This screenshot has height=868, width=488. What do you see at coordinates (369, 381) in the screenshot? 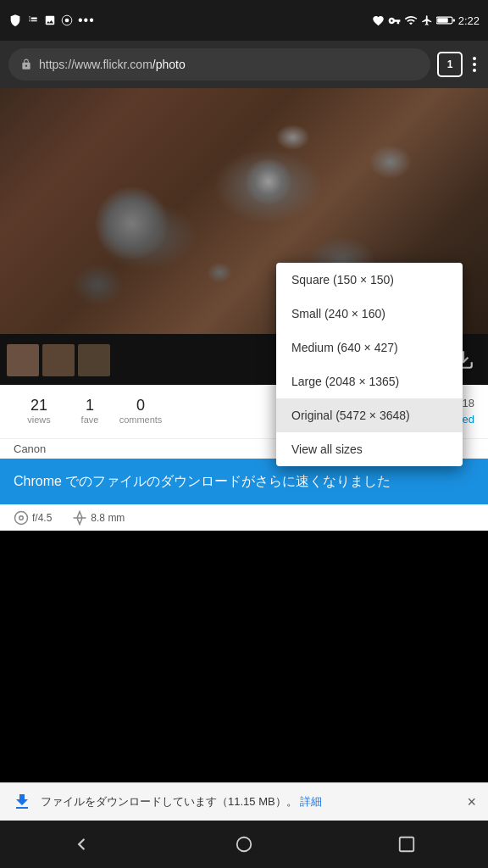
I see `size-option-large: Large (2048 × 1365)` at bounding box center [369, 381].